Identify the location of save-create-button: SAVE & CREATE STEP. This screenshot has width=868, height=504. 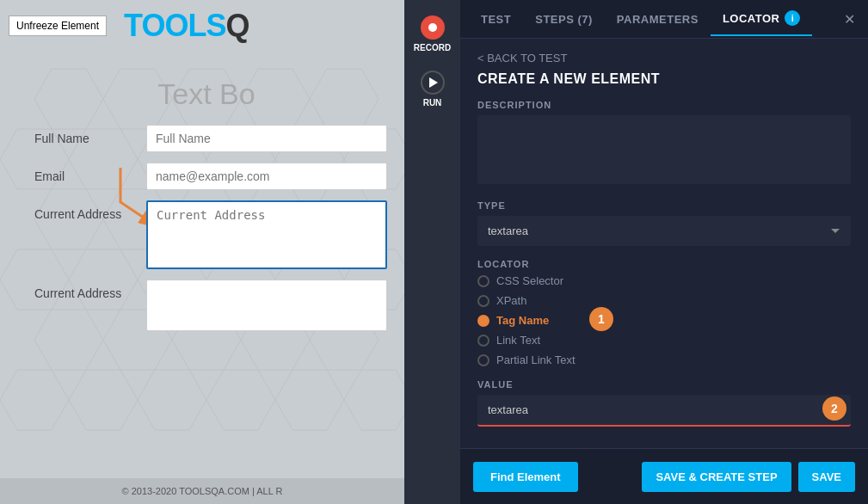
(716, 476).